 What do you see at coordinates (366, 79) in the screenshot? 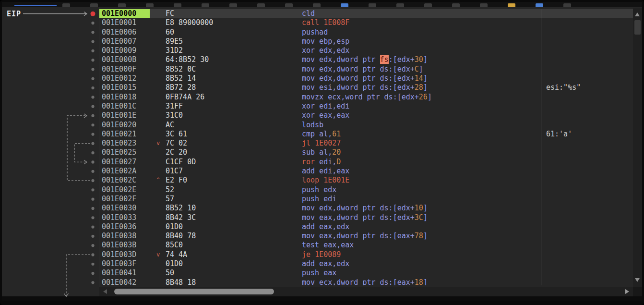
I see `disasm-row: 001E00128B52 14mov edx,dword ptr ds:[edx…` at bounding box center [366, 79].